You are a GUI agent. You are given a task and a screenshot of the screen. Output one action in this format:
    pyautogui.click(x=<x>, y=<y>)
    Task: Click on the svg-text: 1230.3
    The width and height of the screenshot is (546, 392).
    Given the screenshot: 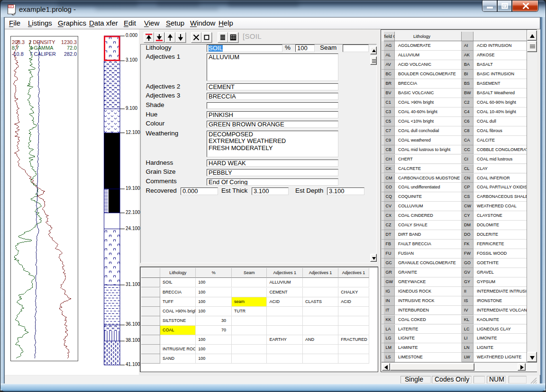 What is the action you would take?
    pyautogui.click(x=69, y=42)
    